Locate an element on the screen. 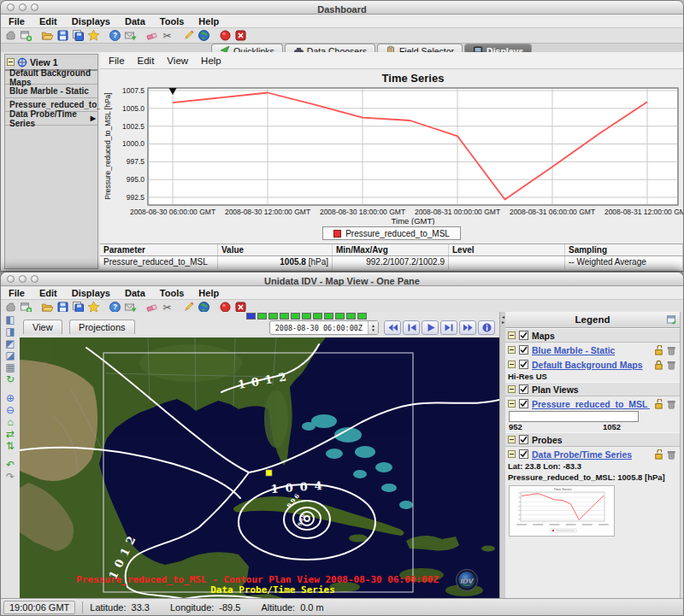  display-link: Blue Marble - Static is located at coordinates (573, 350).